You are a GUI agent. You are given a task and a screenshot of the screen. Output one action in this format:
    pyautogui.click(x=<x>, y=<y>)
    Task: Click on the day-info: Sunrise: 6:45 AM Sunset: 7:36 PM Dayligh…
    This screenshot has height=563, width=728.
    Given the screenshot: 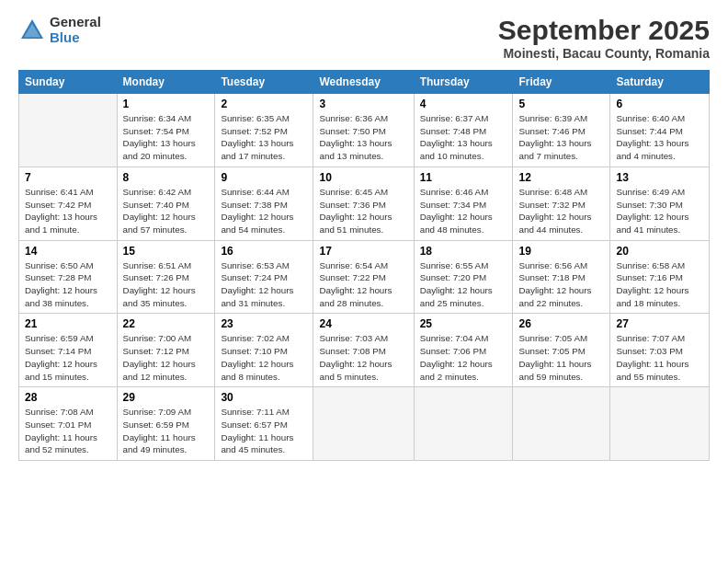 What is the action you would take?
    pyautogui.click(x=363, y=212)
    